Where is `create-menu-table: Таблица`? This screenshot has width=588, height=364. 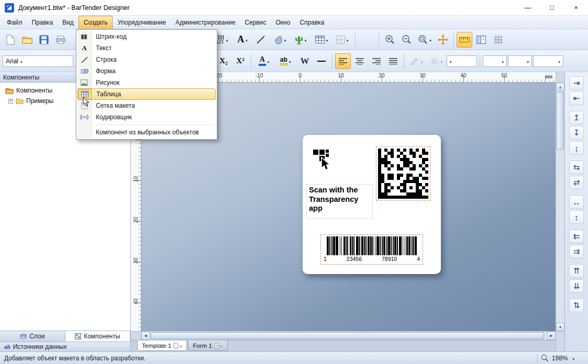
create-menu-table: Таблица is located at coordinates (147, 94).